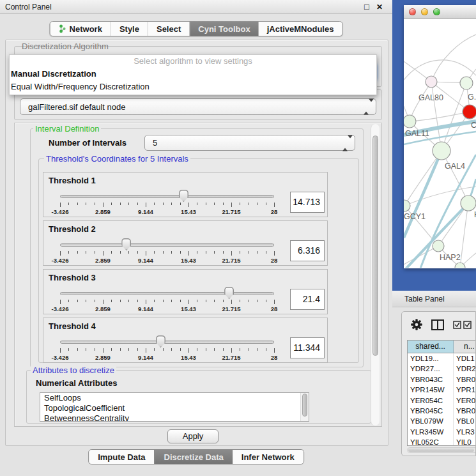  I want to click on table-row: YLR345WYLR3, so click(442, 432).